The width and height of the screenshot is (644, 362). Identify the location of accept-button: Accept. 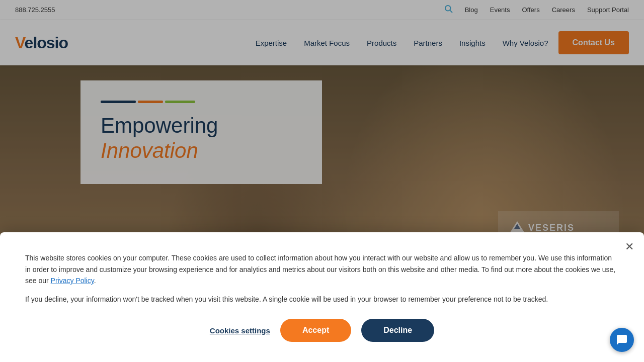
(316, 330).